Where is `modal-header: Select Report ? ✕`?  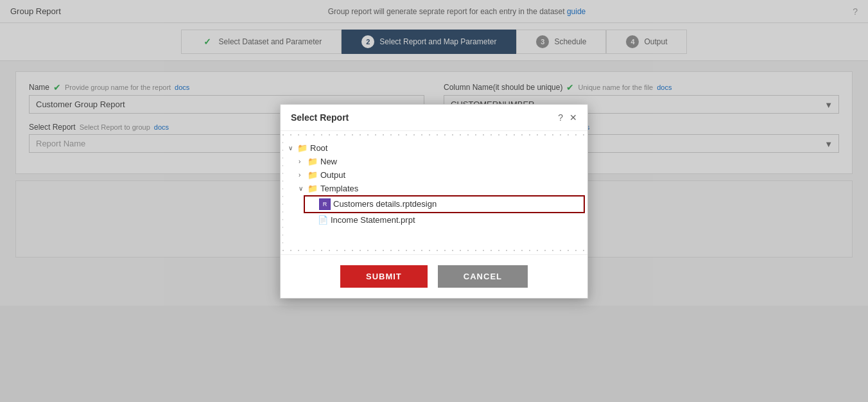
modal-header: Select Report ? ✕ is located at coordinates (434, 118).